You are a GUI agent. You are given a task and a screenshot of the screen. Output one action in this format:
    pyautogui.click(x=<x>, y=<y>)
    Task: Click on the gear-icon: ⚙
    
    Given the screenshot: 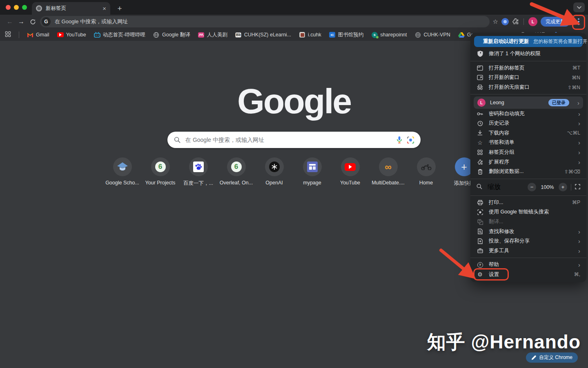 What is the action you would take?
    pyautogui.click(x=480, y=274)
    